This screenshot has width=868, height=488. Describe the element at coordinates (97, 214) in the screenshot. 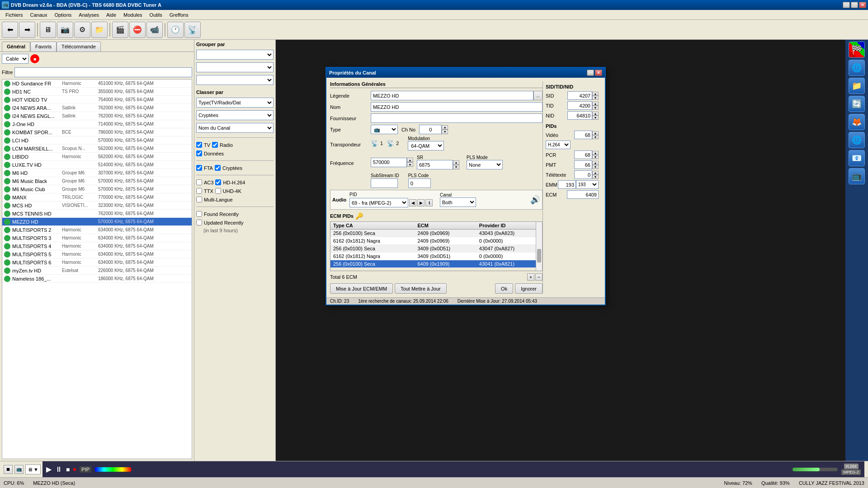

I see `channel-row: MCS TENNIS HD 762000 KHz, 6875 64-QAM` at that location.